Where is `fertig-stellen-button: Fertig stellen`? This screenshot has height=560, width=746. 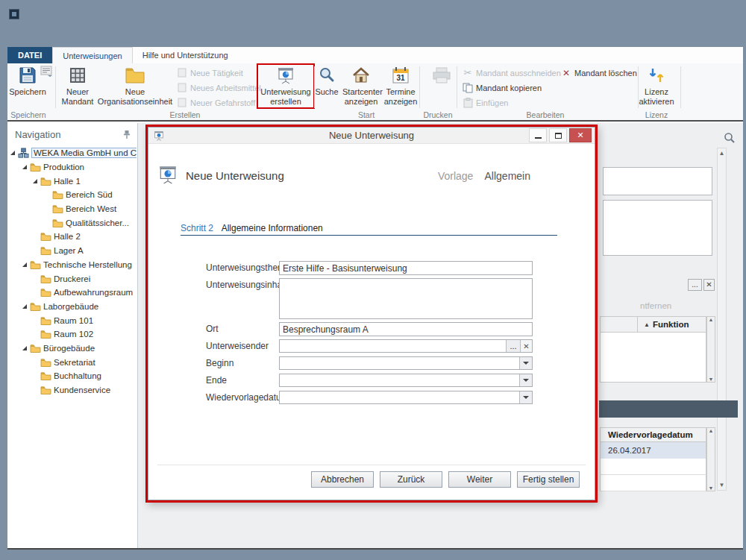
fertig-stellen-button: Fertig stellen is located at coordinates (548, 479).